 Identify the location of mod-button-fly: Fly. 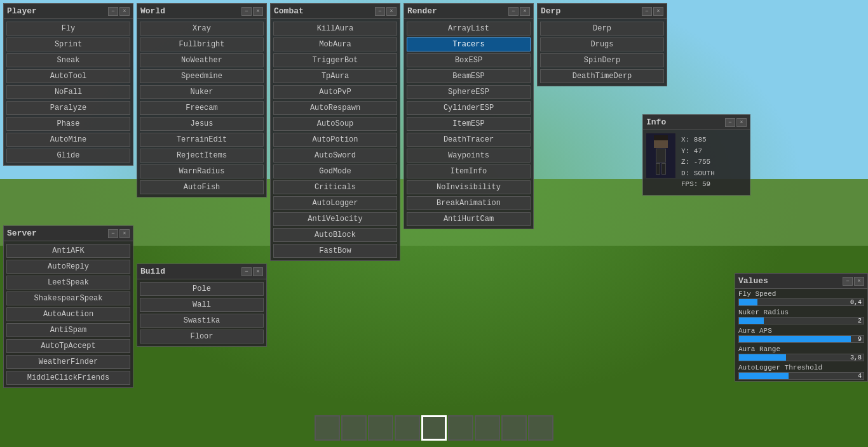
(69, 29).